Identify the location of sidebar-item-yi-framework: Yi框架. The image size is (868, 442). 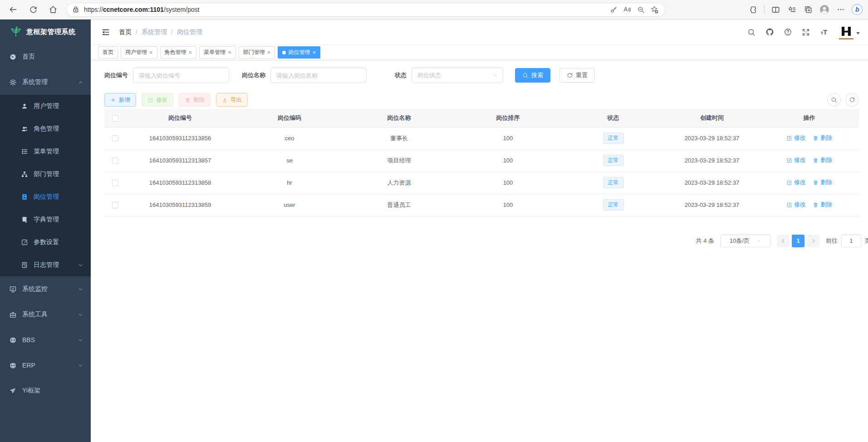
(45, 391).